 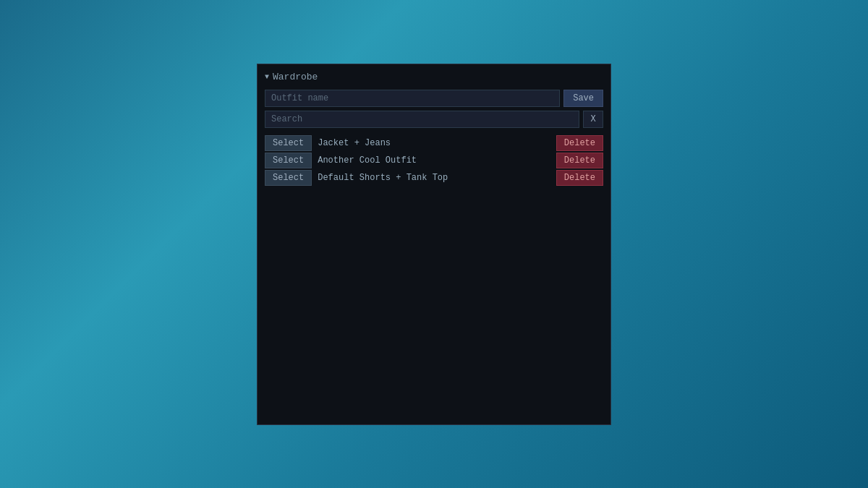 What do you see at coordinates (583, 98) in the screenshot?
I see `save-button: Save` at bounding box center [583, 98].